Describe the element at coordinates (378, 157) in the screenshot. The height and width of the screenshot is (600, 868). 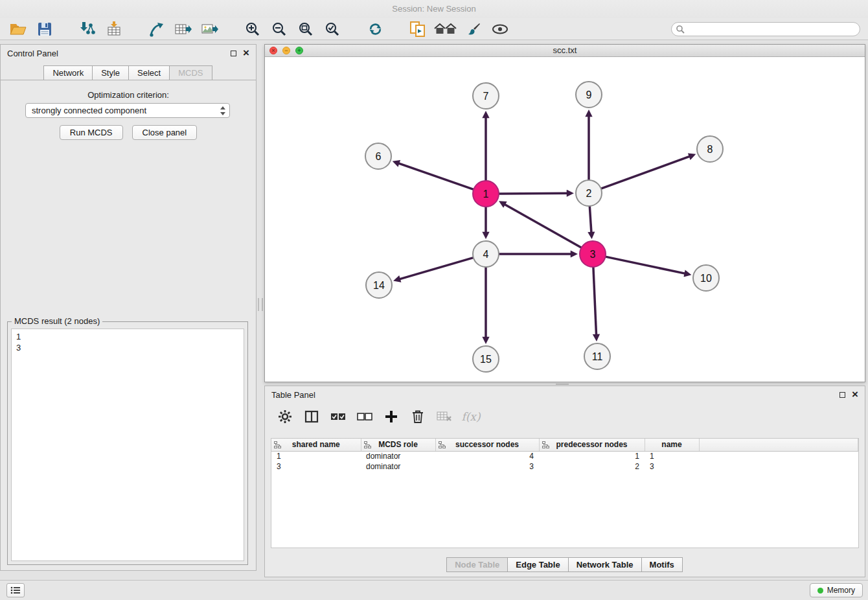
I see `svg-text: 6` at that location.